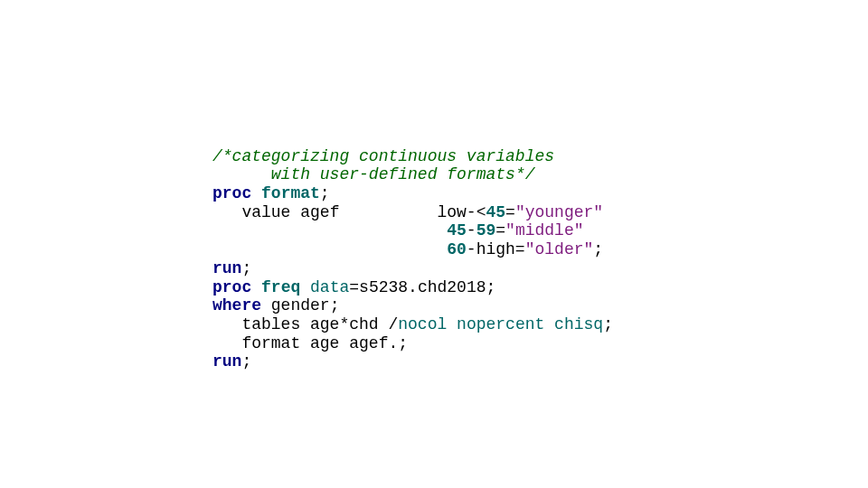 Image resolution: width=868 pixels, height=488 pixels. What do you see at coordinates (257, 343) in the screenshot?
I see `kw-format-stmt: format` at bounding box center [257, 343].